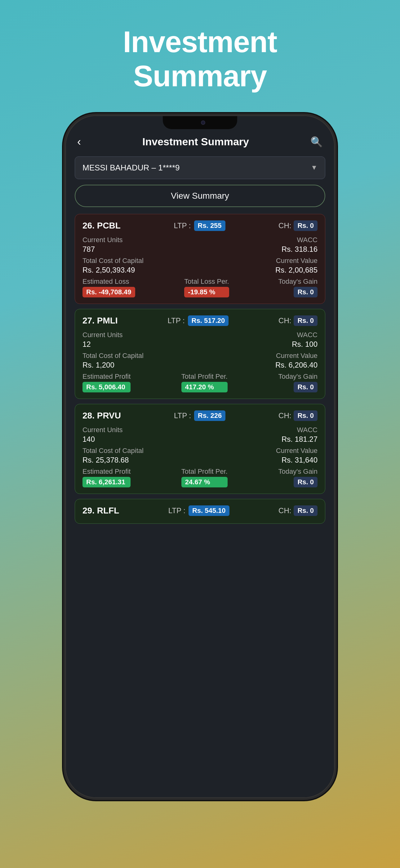 The height and width of the screenshot is (868, 400). Describe the element at coordinates (200, 59) in the screenshot. I see `page-bg-title: Investment Summary` at that location.